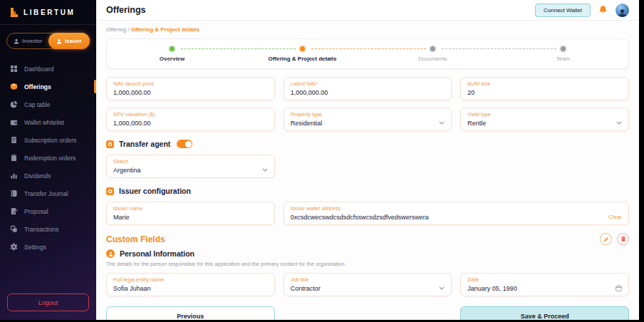 Image resolution: width=644 pixels, height=322 pixels. Describe the element at coordinates (48, 194) in the screenshot. I see `sidebar-item-transfer-journal: Transfer Journal` at that location.